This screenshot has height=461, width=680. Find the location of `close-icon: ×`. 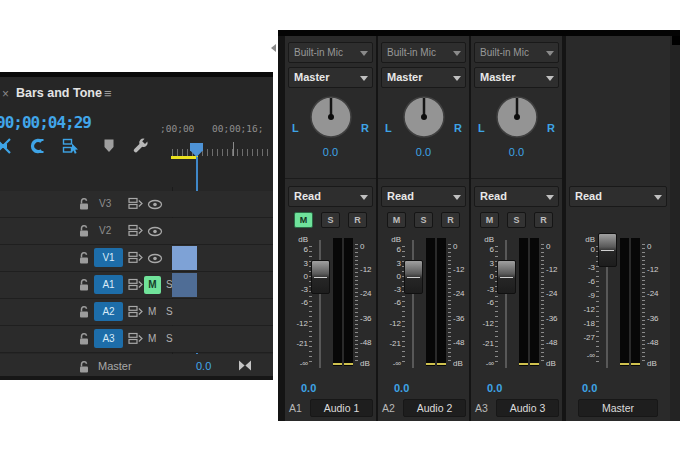

close-icon: × is located at coordinates (6, 94).